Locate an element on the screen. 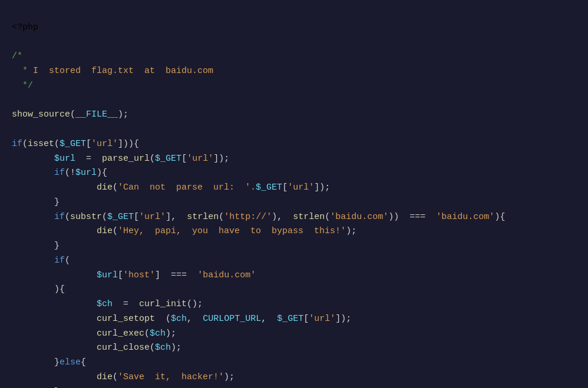 This screenshot has width=588, height=388. strlen-call-1: strlen is located at coordinates (203, 217).